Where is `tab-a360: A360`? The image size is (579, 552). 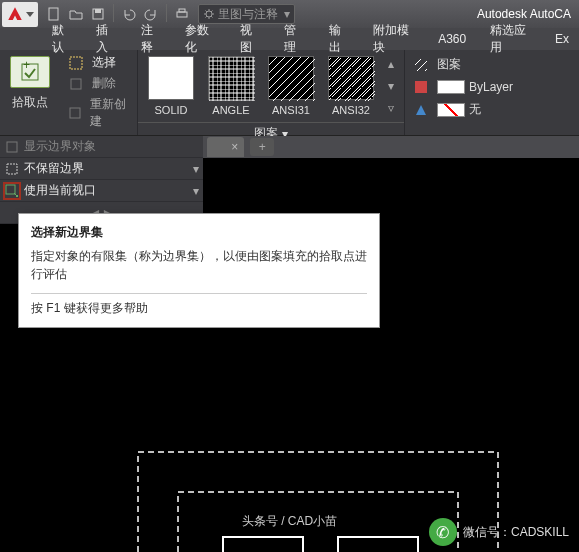
tab-a360: A360 is located at coordinates (452, 39).